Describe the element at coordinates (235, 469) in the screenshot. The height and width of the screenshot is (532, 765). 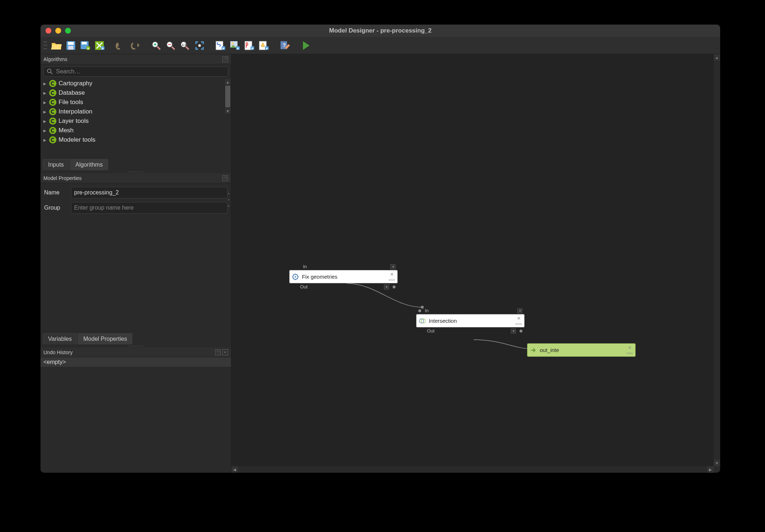
I see `scroll-left-button: ◀` at that location.